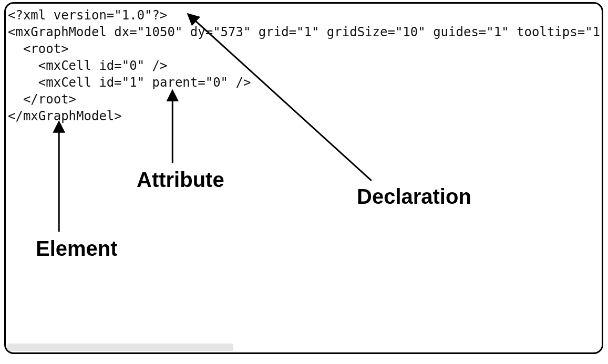  I want to click on code-line-3: <root>, so click(38, 49).